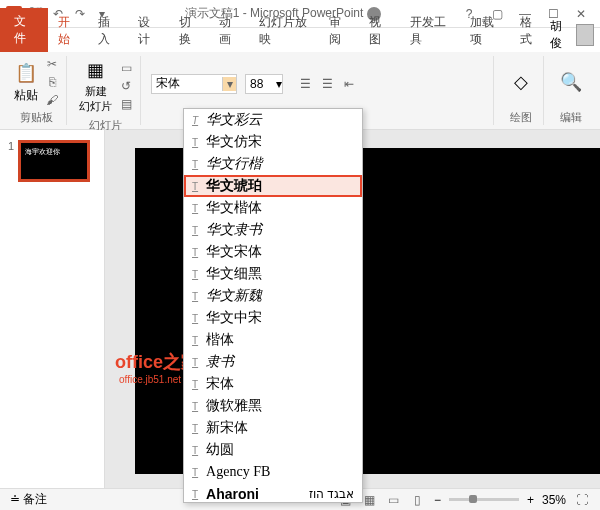 The height and width of the screenshot is (510, 600). Describe the element at coordinates (571, 90) in the screenshot. I see `group-editing: 🔍 编辑` at that location.